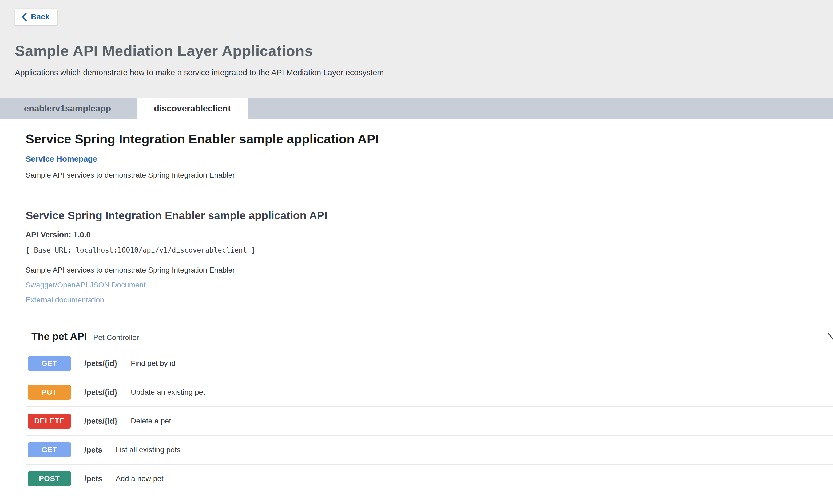  What do you see at coordinates (424, 72) in the screenshot?
I see `page-subtitle: Applications which demonstrate how to ma…` at bounding box center [424, 72].